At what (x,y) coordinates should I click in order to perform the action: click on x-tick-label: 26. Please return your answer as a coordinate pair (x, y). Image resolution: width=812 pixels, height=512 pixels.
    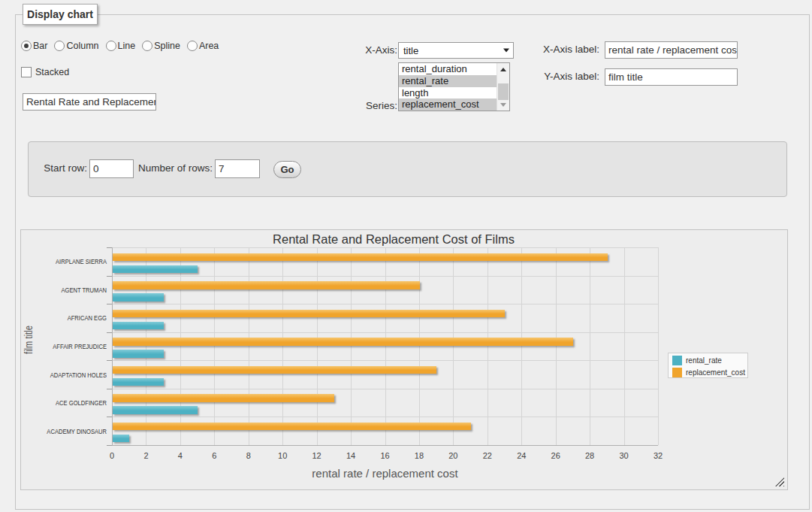
    Looking at the image, I should click on (556, 456).